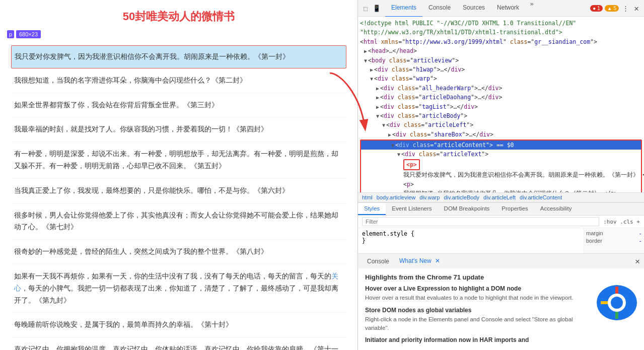  What do you see at coordinates (377, 8) in the screenshot?
I see `device-icon: 📱` at bounding box center [377, 8].